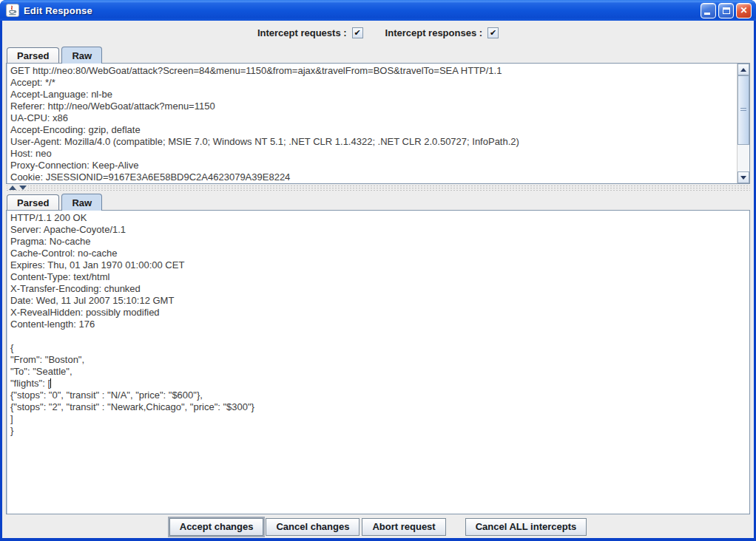 The image size is (756, 541). What do you see at coordinates (378, 188) in the screenshot?
I see `split-pane-divider` at bounding box center [378, 188].